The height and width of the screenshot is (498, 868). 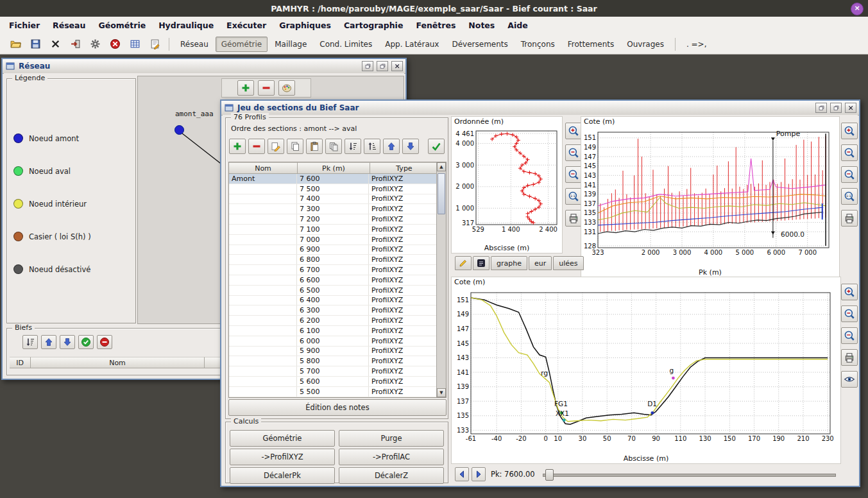 I want to click on calc-button-decalerz: DécalerZ, so click(x=391, y=476).